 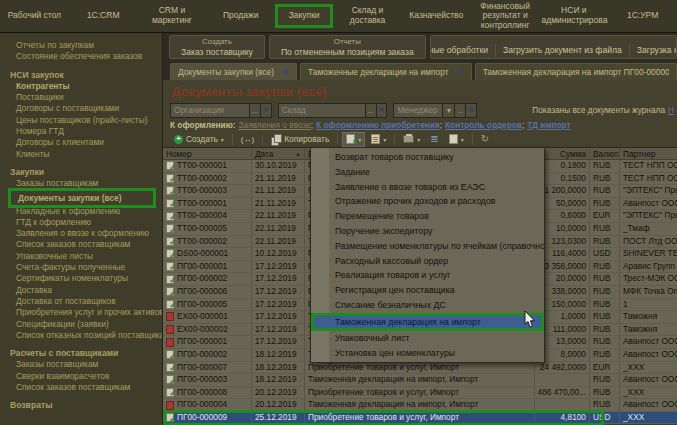 I want to click on format-link: Контроль ордеров, so click(x=484, y=125).